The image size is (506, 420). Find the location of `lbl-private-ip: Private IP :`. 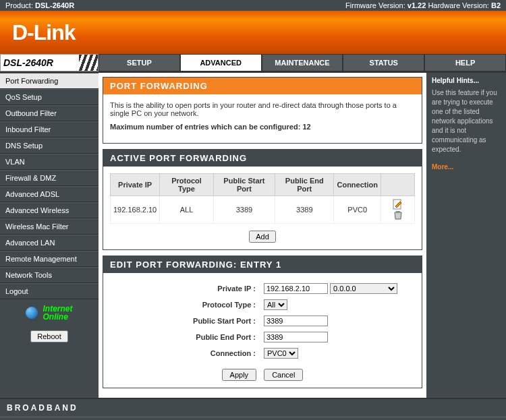

lbl-private-ip: Private IP : is located at coordinates (192, 289).